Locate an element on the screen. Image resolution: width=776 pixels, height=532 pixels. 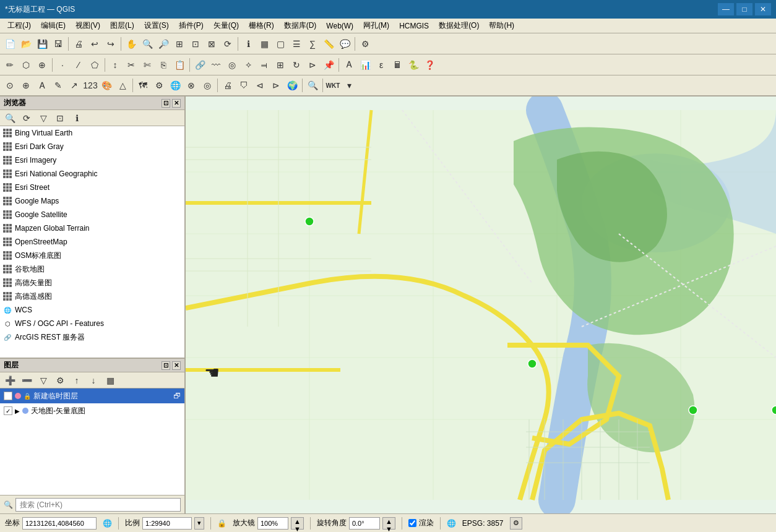
move-up-btn: ↑ is located at coordinates (77, 380).